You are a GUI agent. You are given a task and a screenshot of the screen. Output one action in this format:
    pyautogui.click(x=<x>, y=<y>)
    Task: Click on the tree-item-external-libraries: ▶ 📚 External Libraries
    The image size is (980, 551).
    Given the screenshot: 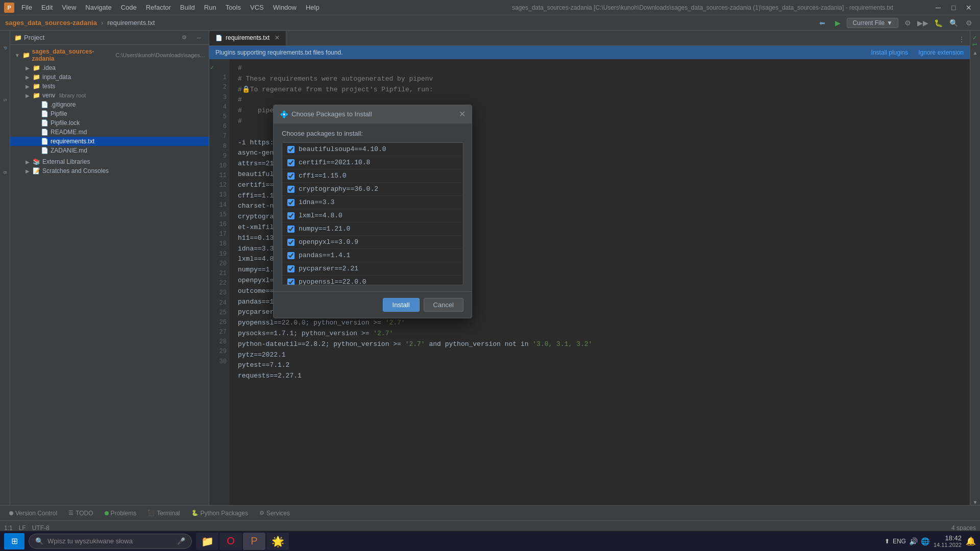 What is the action you would take?
    pyautogui.click(x=109, y=162)
    